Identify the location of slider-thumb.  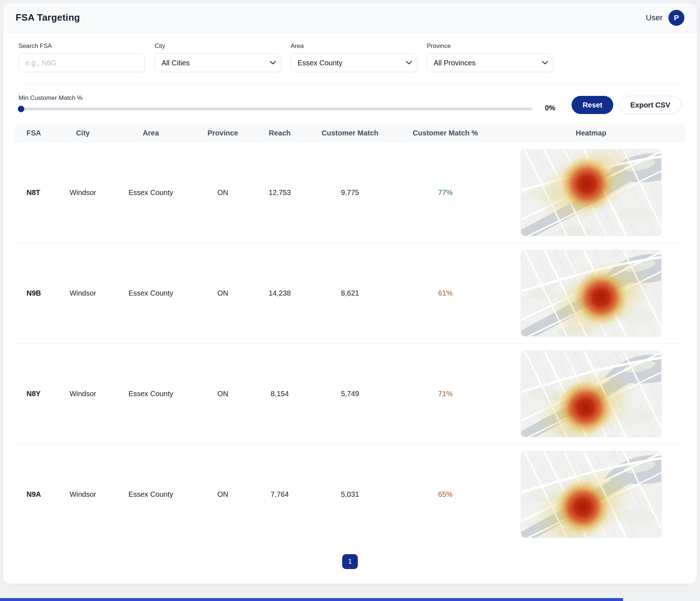
(21, 109).